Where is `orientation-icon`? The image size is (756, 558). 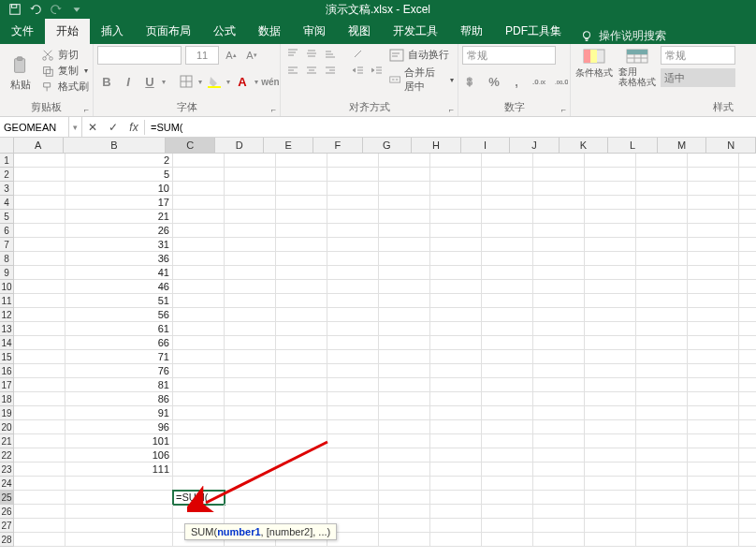
orientation-icon is located at coordinates (358, 53).